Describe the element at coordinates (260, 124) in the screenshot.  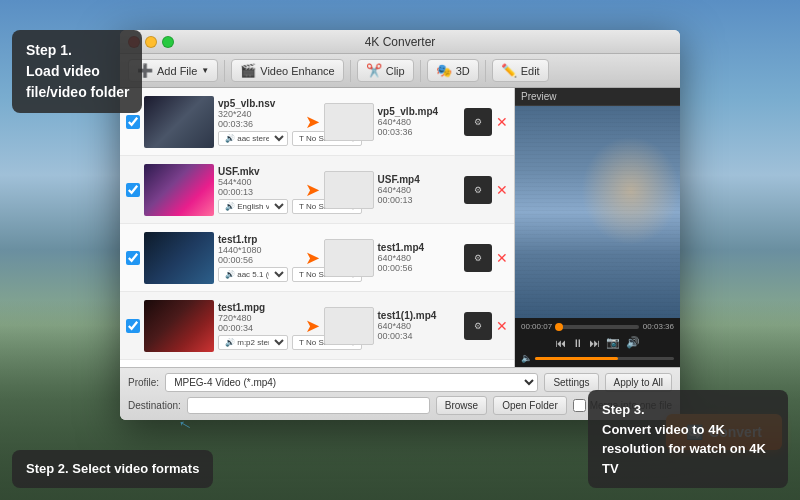
I see `row-1-input-duration: 00:03:36` at that location.